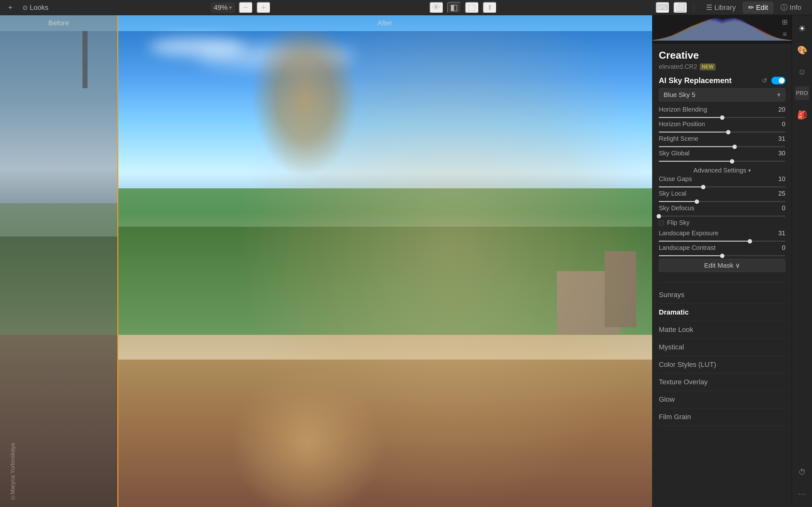 The width and height of the screenshot is (812, 507). Describe the element at coordinates (454, 8) in the screenshot. I see `compare-button: ◧` at that location.